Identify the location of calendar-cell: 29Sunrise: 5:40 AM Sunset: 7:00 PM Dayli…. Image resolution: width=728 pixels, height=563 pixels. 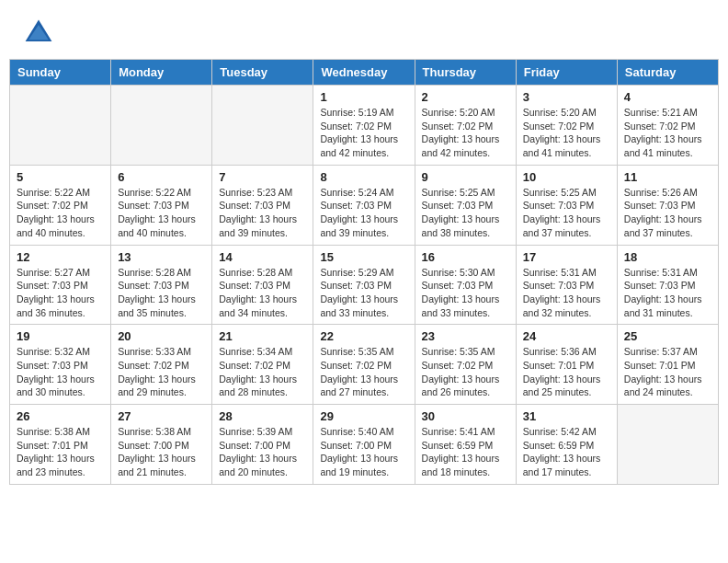
(364, 445).